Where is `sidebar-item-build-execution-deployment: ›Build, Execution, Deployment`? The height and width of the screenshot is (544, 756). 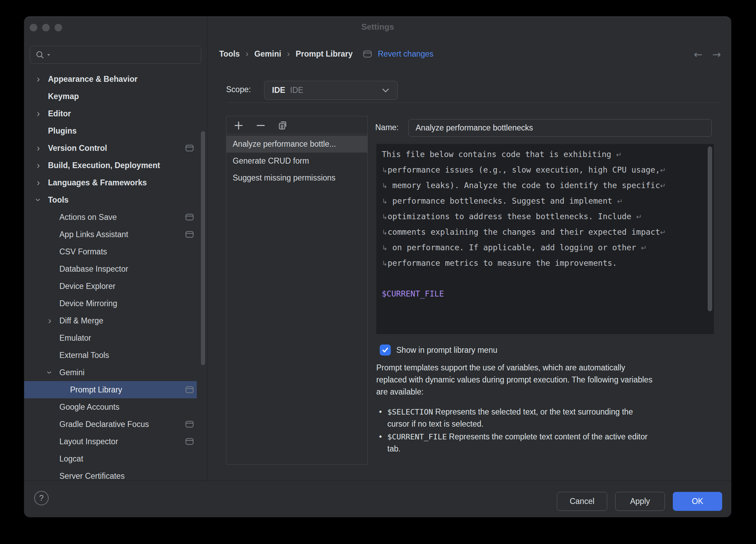
sidebar-item-build-execution-deployment: ›Build, Execution, Deployment is located at coordinates (110, 165).